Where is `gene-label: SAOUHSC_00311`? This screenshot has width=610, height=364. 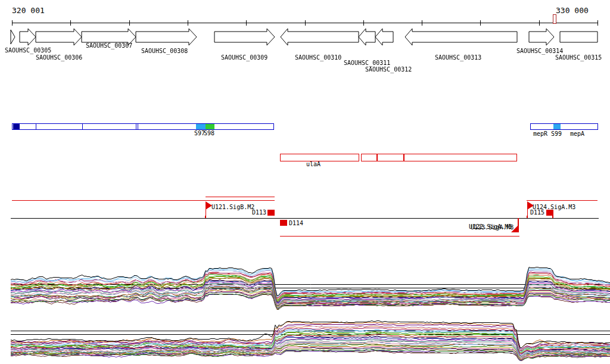 gene-label: SAOUHSC_00311 is located at coordinates (367, 63).